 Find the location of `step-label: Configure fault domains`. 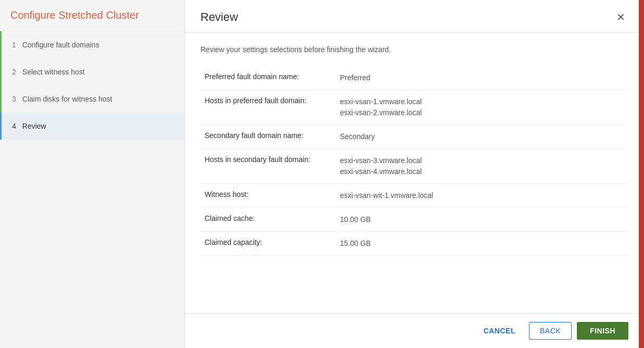

step-label: Configure fault domains is located at coordinates (61, 45).